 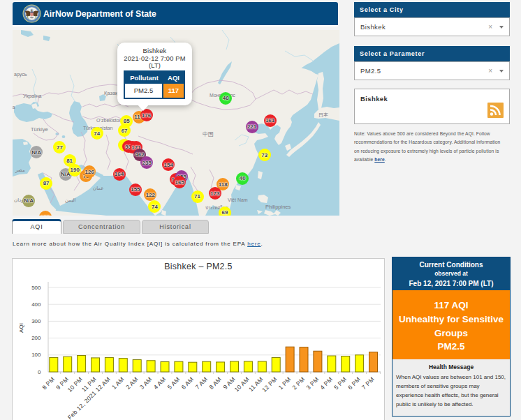 I want to click on svg-text: 100, so click(x=36, y=354).